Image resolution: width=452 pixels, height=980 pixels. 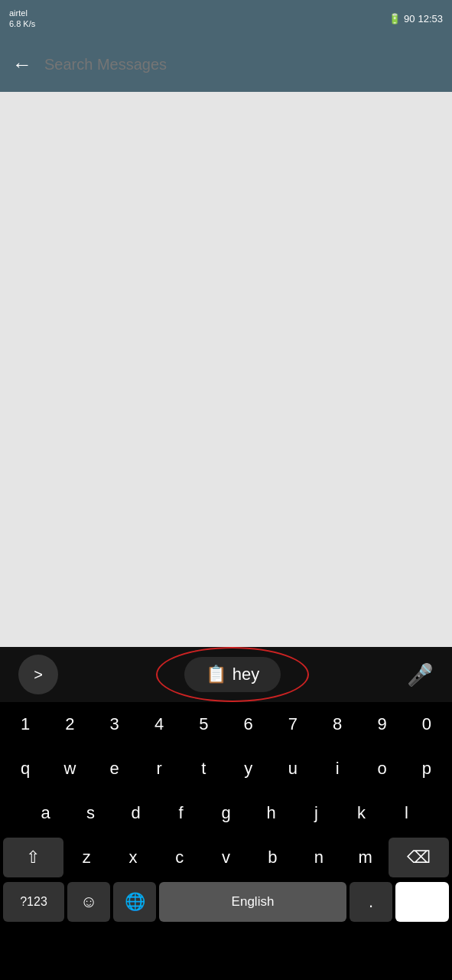 I want to click on key-2: 2, so click(x=70, y=724).